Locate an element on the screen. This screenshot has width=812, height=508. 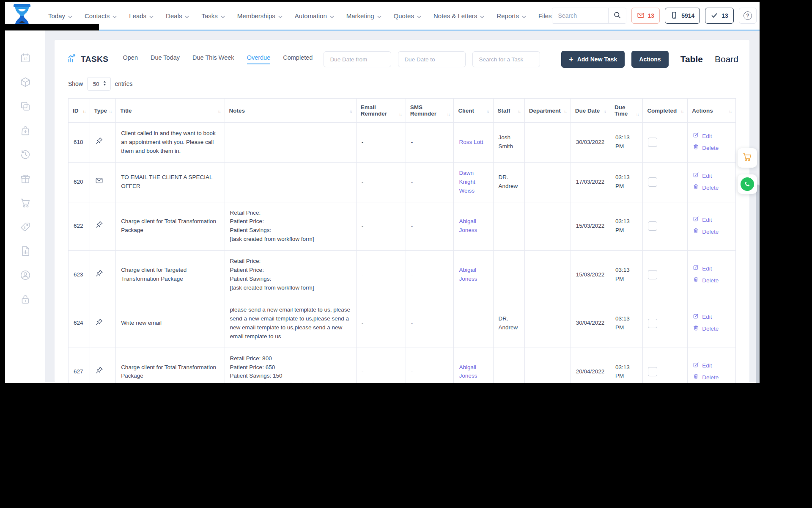
tab-completed: Completed is located at coordinates (298, 59).